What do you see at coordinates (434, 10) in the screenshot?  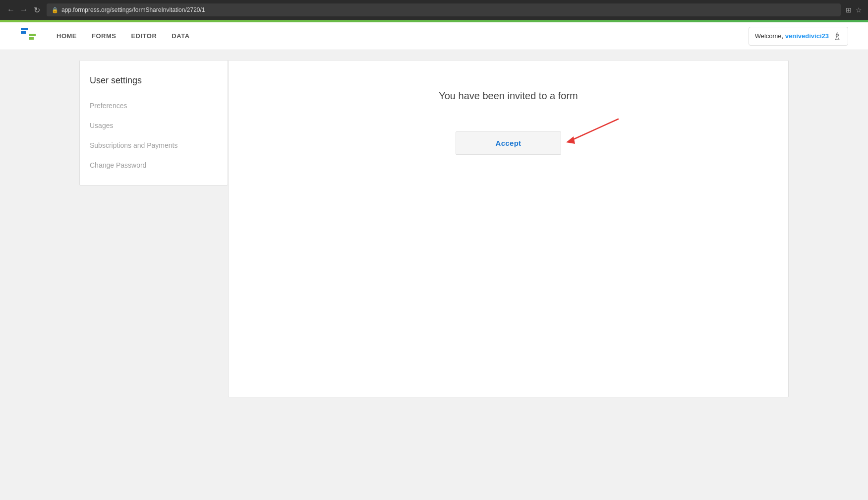 I see `browser-chrome: ← → ↻ 🔒 app.formpress.org/settings/formS…` at bounding box center [434, 10].